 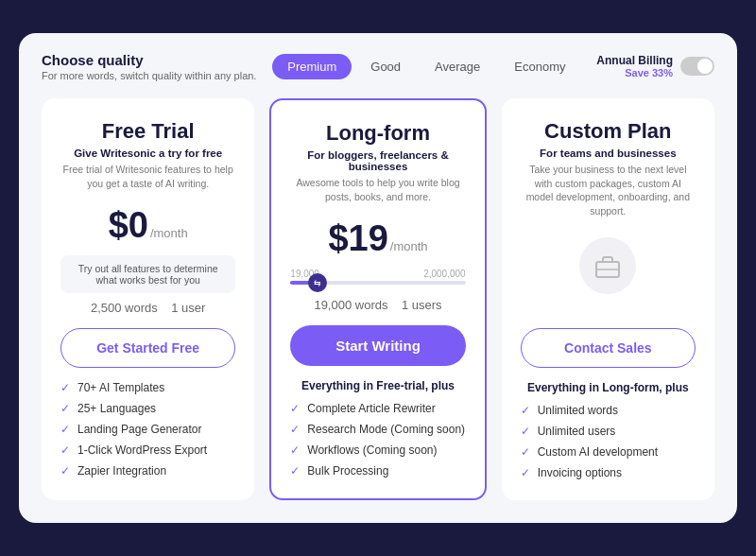 I want to click on header: Choose quality For more words, switch qu…, so click(x=378, y=66).